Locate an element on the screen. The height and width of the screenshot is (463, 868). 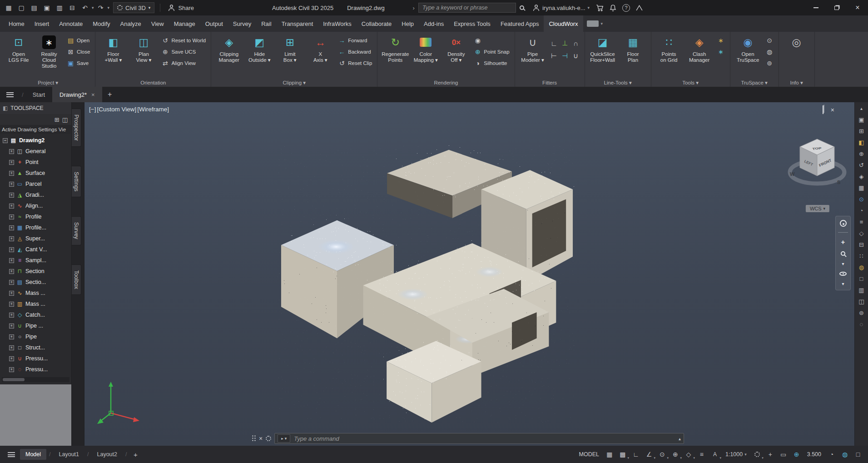
panel-label-project: Project ▾ is located at coordinates (48, 83).